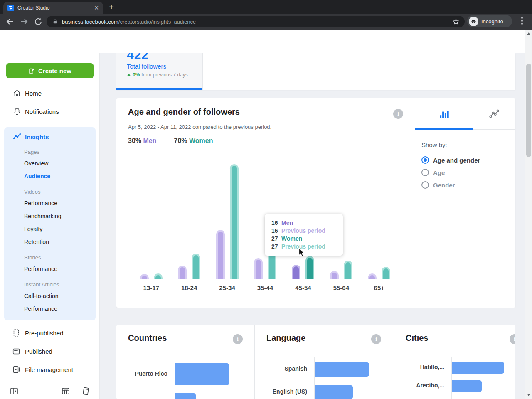  I want to click on incognito-icon, so click(474, 22).